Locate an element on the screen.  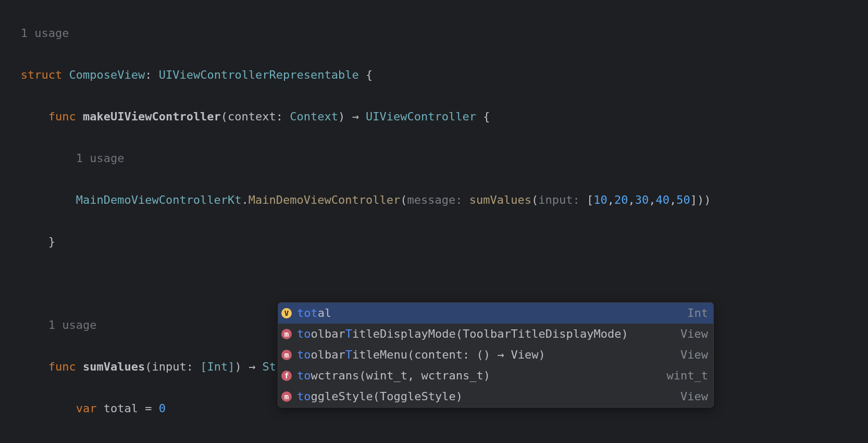
completion-item: m toggleStyle(ToggleStyle) View is located at coordinates (496, 397).